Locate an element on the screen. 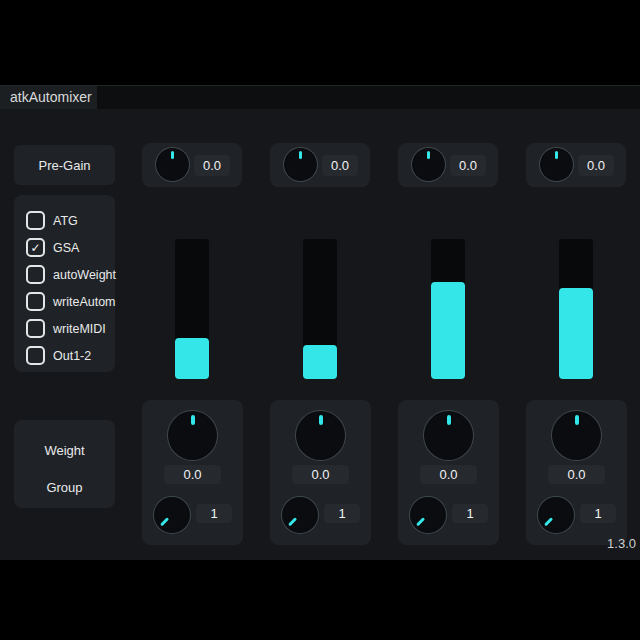  weight-group-panel: Weight Group is located at coordinates (64, 464).